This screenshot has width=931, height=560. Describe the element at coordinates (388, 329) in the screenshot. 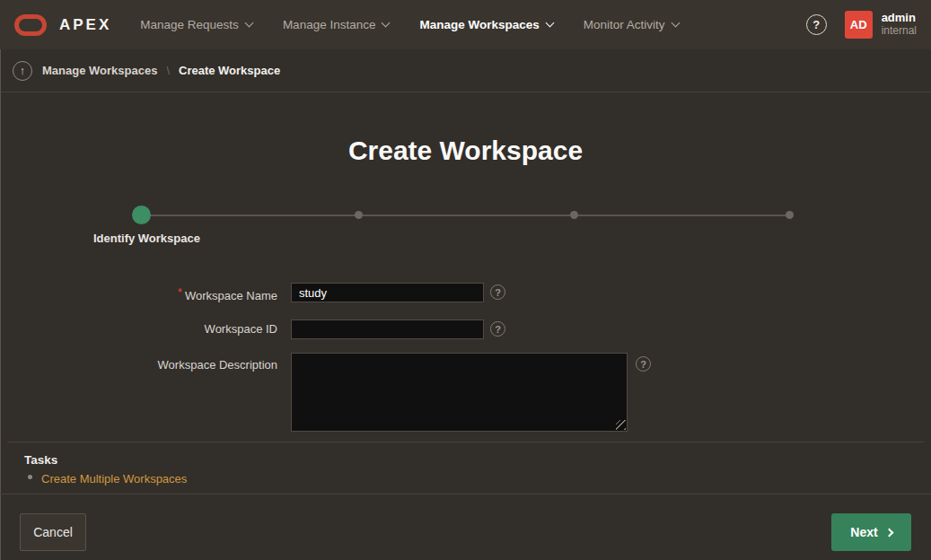

I see `workspace-id-input` at that location.